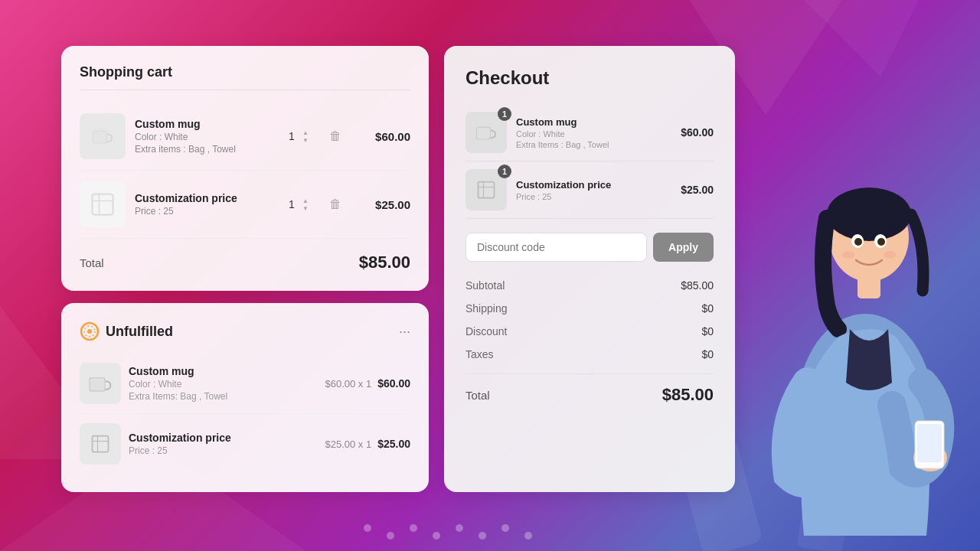 This screenshot has width=980, height=551. What do you see at coordinates (335, 136) in the screenshot?
I see `cart-item-mug-delete: 🗑` at bounding box center [335, 136].